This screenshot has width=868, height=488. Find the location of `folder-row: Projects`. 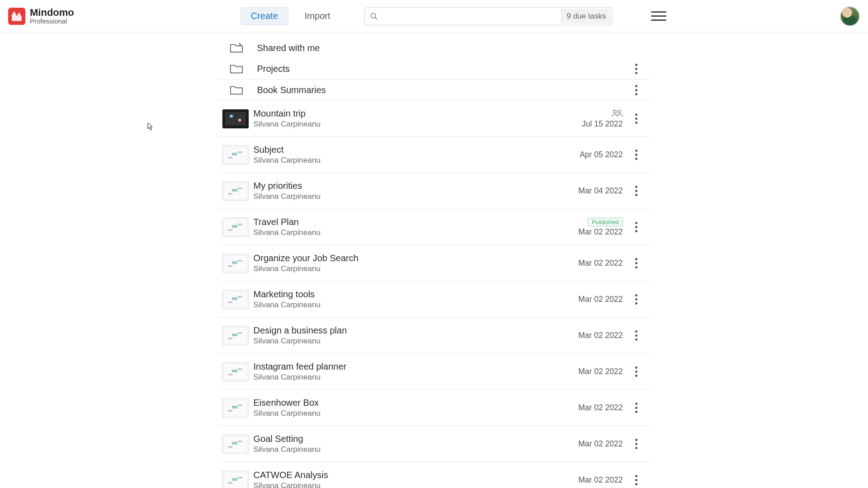

folder-row: Projects is located at coordinates (434, 69).